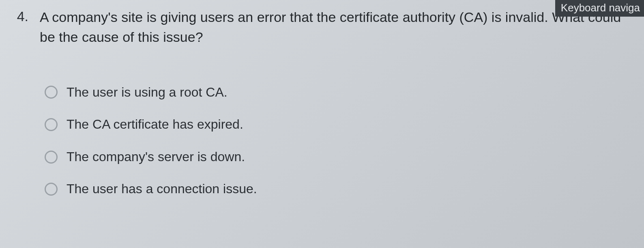 The height and width of the screenshot is (248, 644). I want to click on option-label: The user has a connection issue., so click(162, 189).